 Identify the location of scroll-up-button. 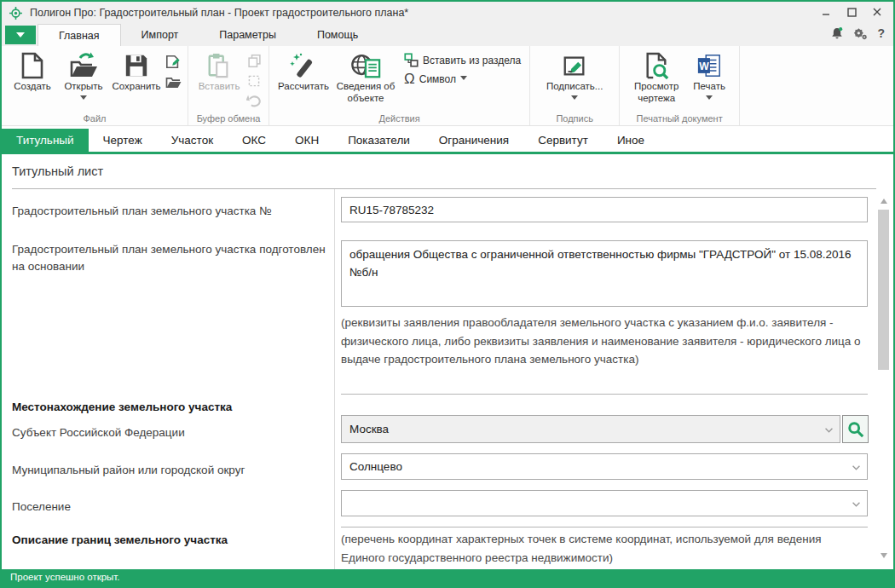
(883, 199).